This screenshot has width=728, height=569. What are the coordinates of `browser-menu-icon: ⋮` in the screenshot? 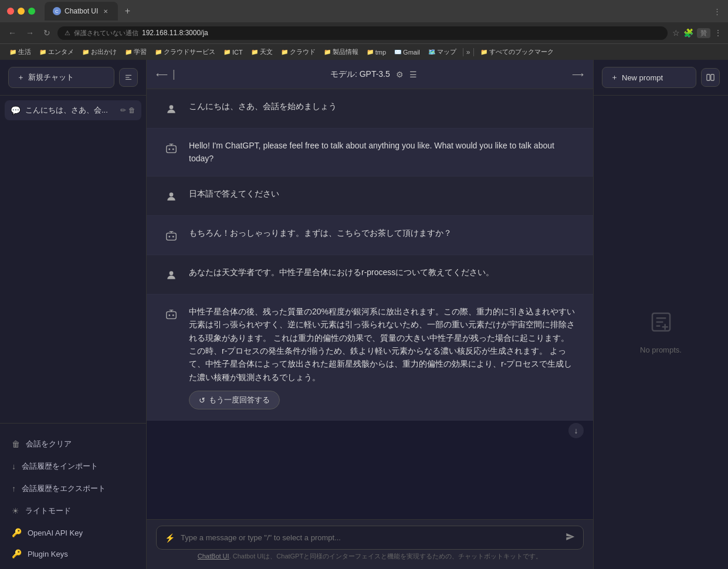 It's located at (717, 12).